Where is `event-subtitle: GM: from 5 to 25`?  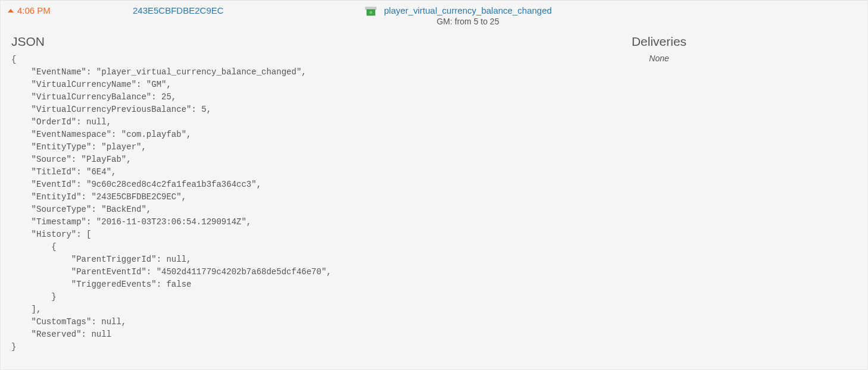
event-subtitle: GM: from 5 to 25 is located at coordinates (468, 21).